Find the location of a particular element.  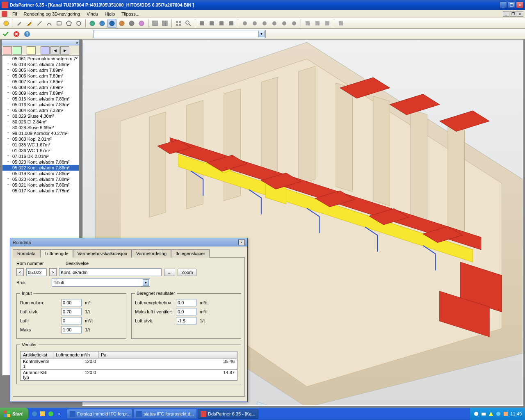

tool-a-icon is located at coordinates (202, 23).